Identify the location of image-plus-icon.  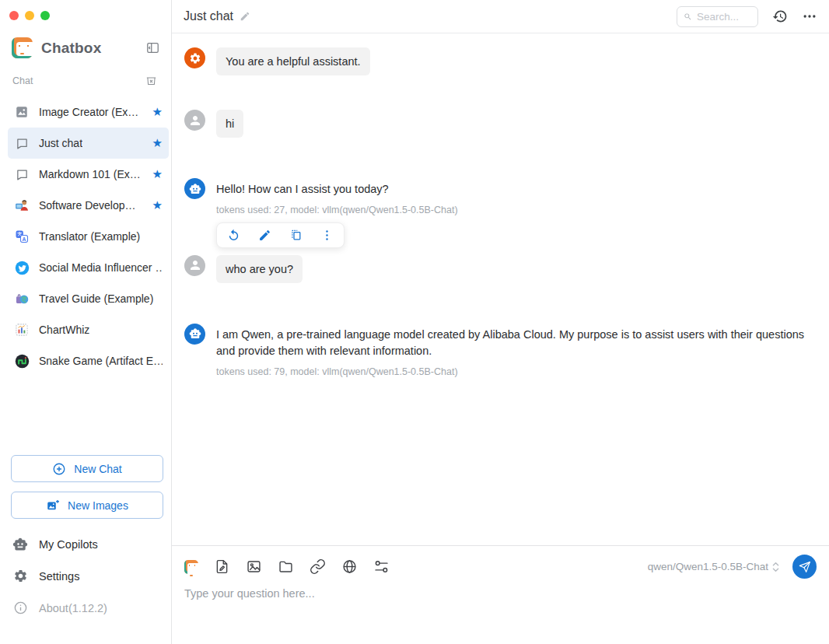
(53, 506).